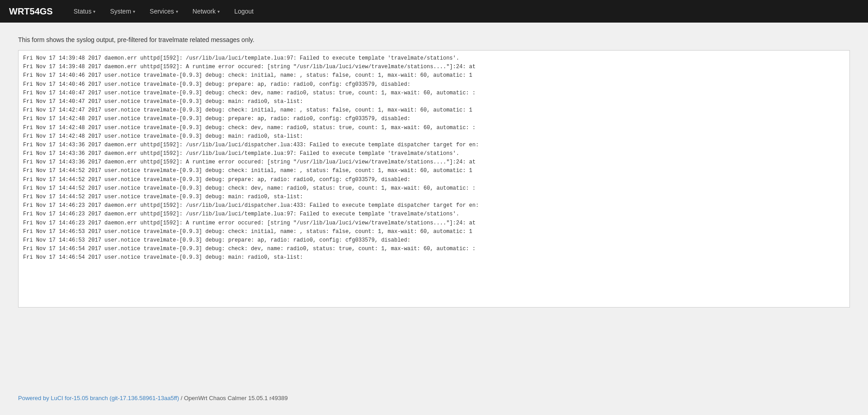  What do you see at coordinates (83, 11) in the screenshot?
I see `nav-label-status: Status` at bounding box center [83, 11].